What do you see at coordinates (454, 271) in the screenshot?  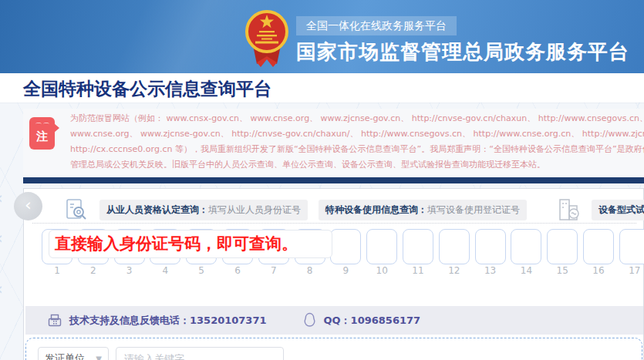 I see `digit-number: 12` at bounding box center [454, 271].